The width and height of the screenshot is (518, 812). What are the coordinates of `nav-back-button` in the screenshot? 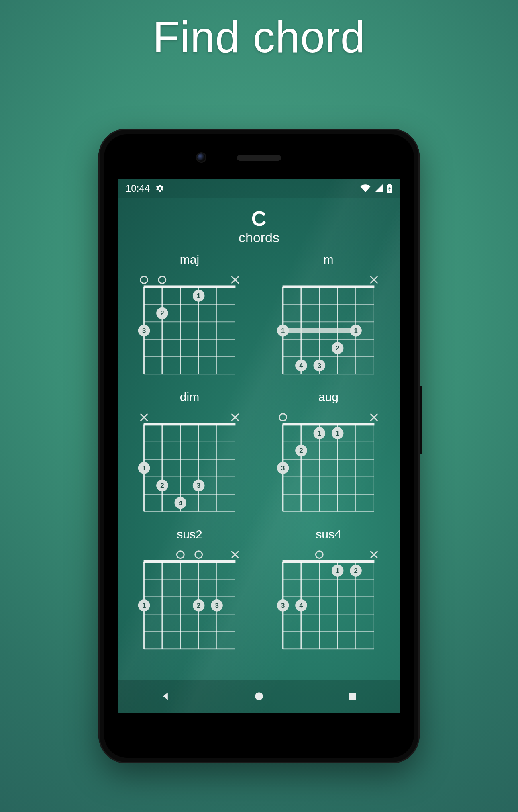 It's located at (165, 696).